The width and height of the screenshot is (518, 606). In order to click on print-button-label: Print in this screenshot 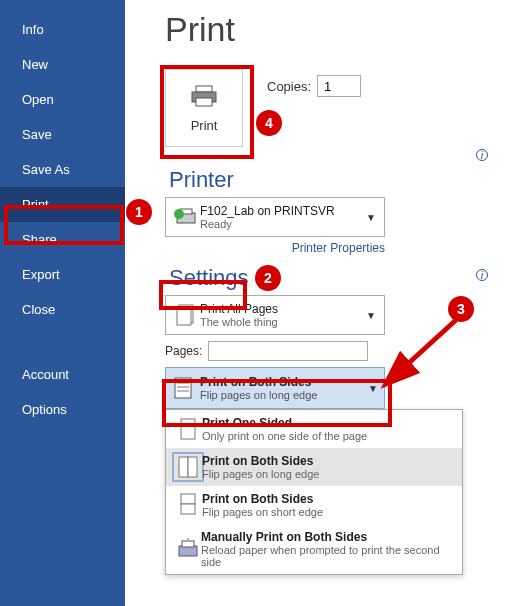, I will do `click(204, 126)`.